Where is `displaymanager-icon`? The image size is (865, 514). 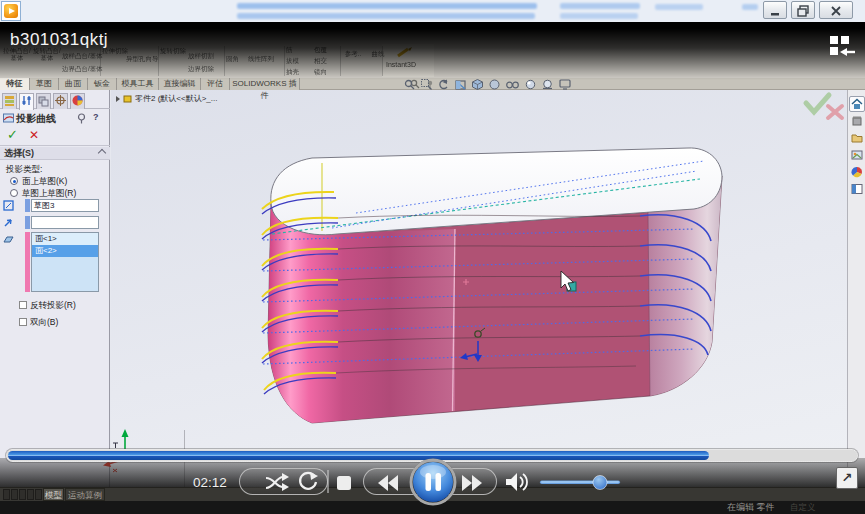 displaymanager-icon is located at coordinates (78, 100).